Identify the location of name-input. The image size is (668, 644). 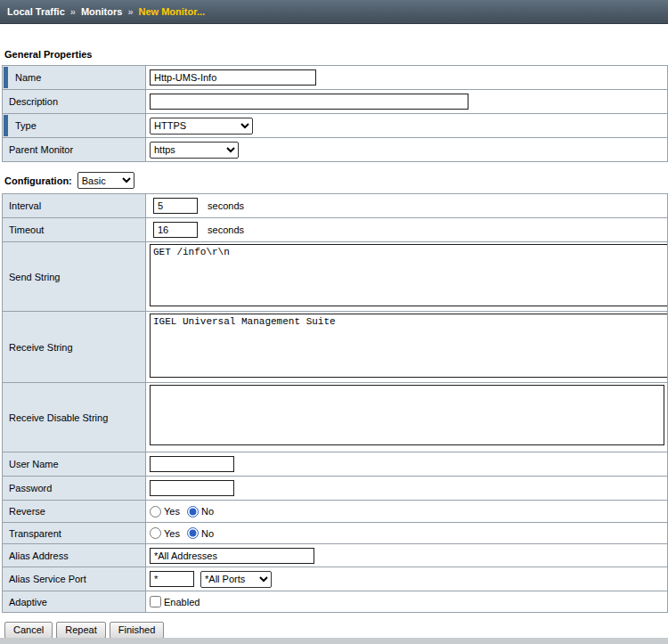
(233, 77).